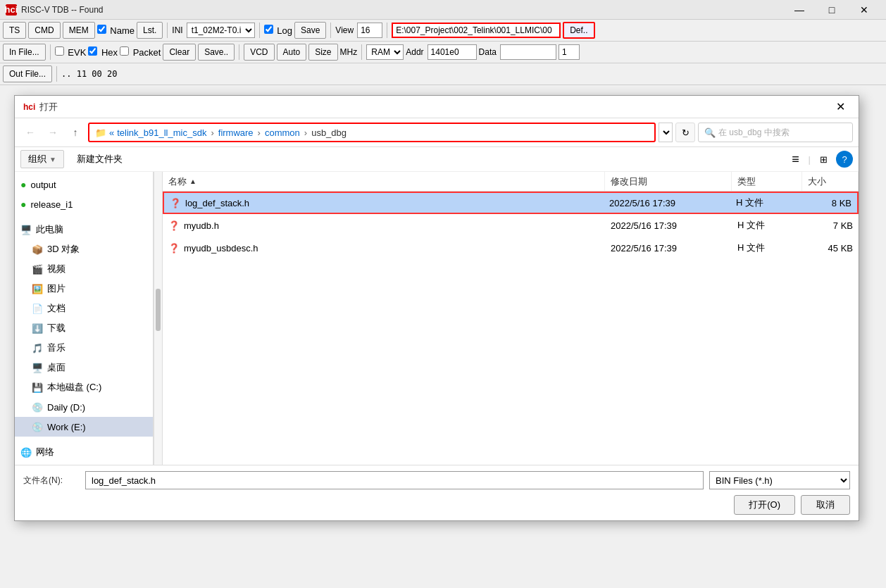  Describe the element at coordinates (236, 132) in the screenshot. I see `breadcrumb-firmware: firmware` at that location.